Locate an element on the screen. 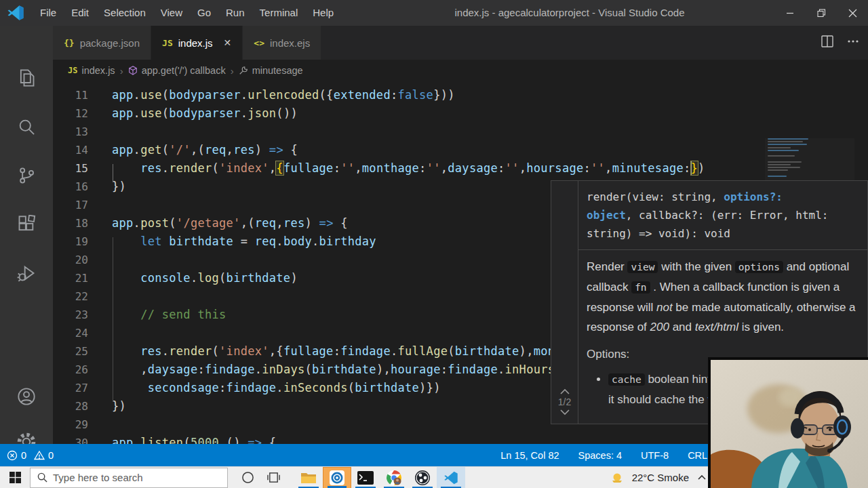  code-line-15: 15 res.render('index',{fullage:'',montha… is located at coordinates (460, 168).